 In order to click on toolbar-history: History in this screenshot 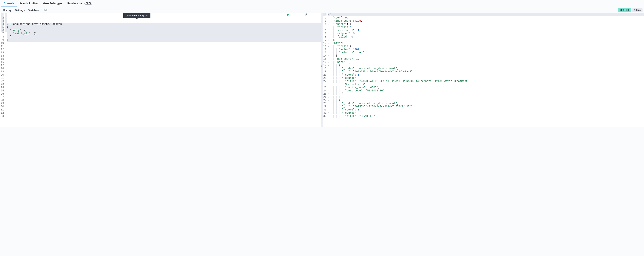, I will do `click(7, 10)`.